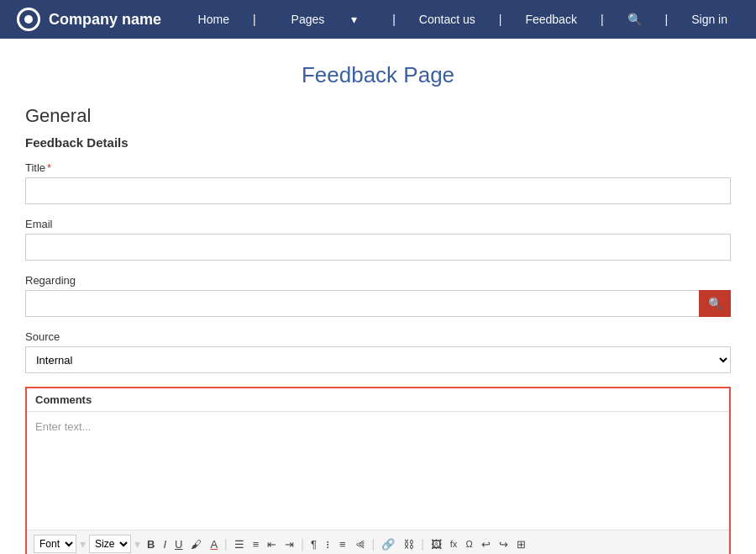 The height and width of the screenshot is (554, 756). I want to click on nav-sep-1: |, so click(255, 19).